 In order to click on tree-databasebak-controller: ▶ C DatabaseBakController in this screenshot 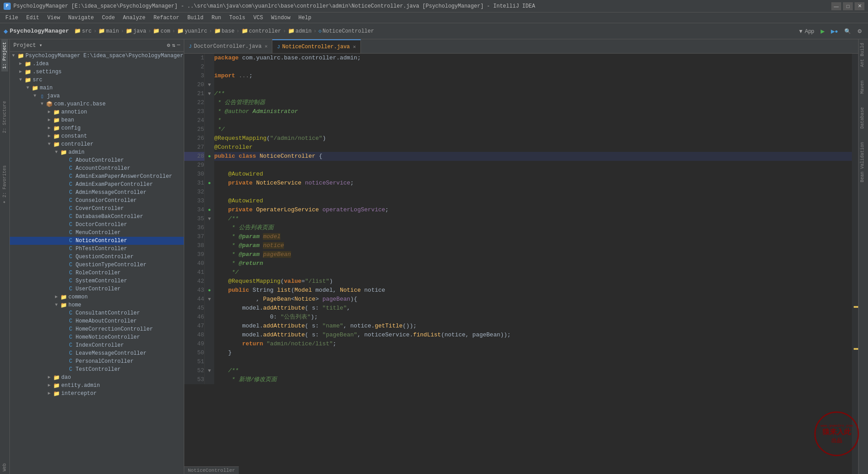, I will do `click(97, 217)`.